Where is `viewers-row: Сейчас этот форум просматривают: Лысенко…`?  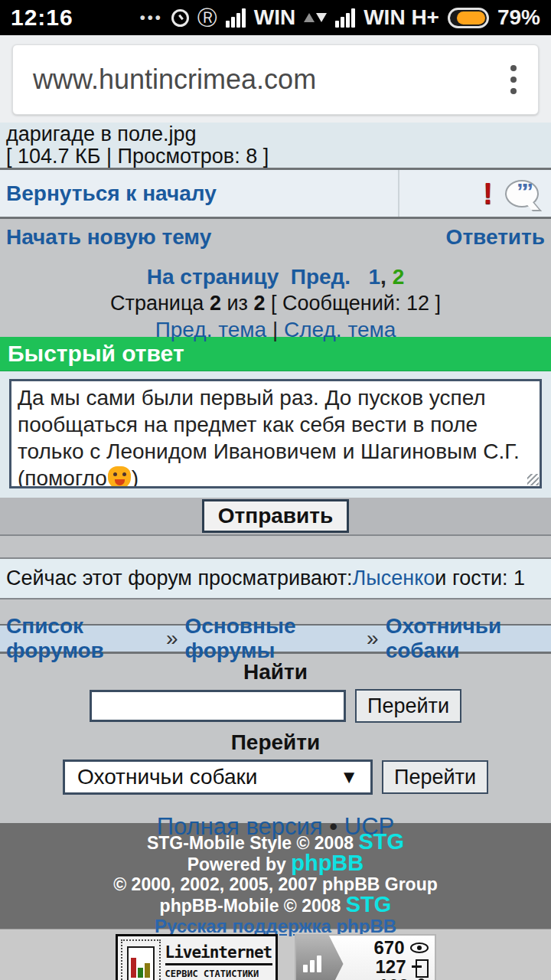 viewers-row: Сейчас этот форум просматривают: Лысенко… is located at coordinates (276, 579).